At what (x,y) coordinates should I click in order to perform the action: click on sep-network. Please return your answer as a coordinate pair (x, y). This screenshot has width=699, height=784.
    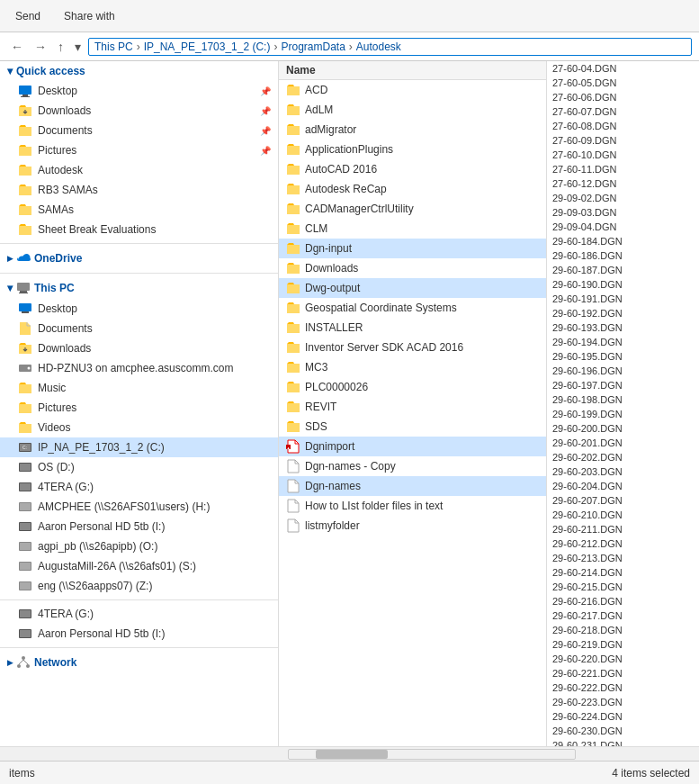
    Looking at the image, I should click on (139, 599).